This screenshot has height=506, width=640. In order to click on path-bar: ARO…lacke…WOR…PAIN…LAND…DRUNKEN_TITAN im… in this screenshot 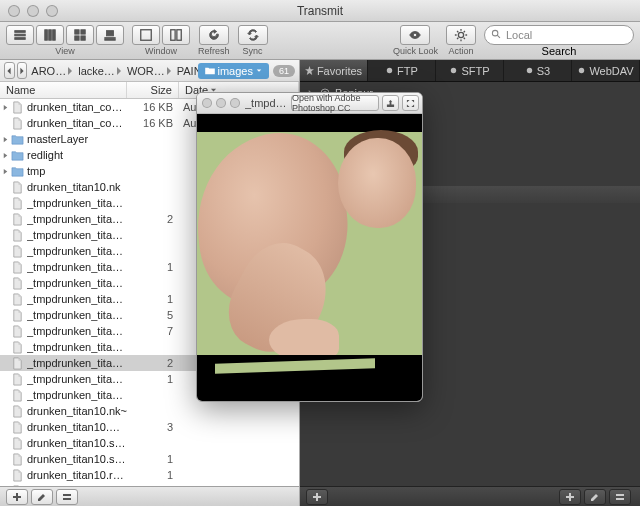, I will do `click(150, 71)`.